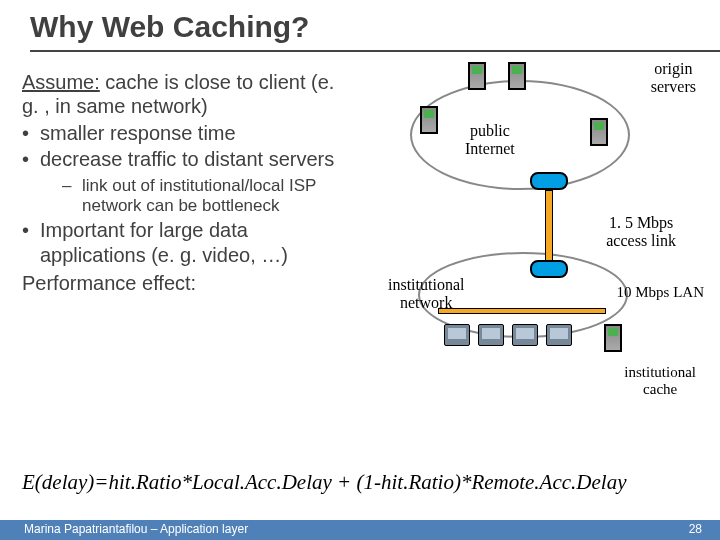  Describe the element at coordinates (188, 159) in the screenshot. I see `bullet-2: • decrease traffic to distant servers` at that location.